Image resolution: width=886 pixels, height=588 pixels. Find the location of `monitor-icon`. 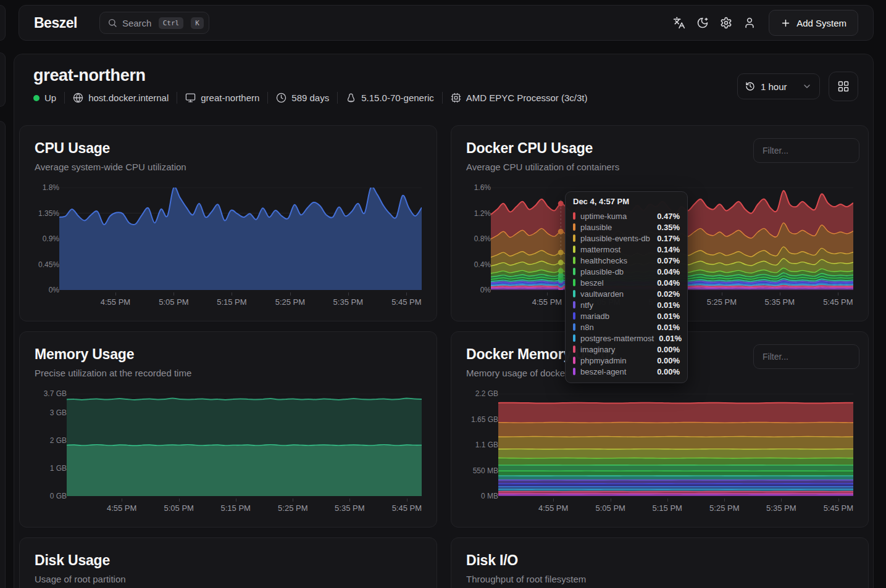

monitor-icon is located at coordinates (190, 97).